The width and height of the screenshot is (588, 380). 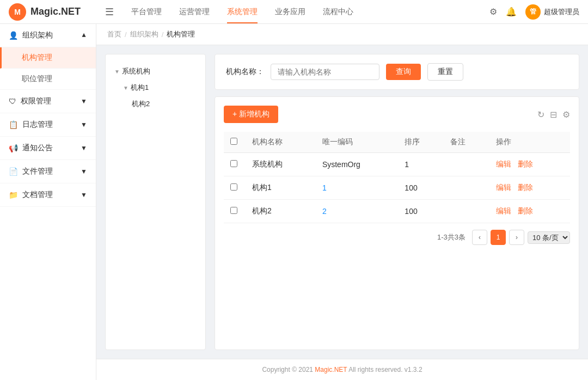 What do you see at coordinates (294, 12) in the screenshot?
I see `header: M Magic.NET ☰ 平台管理 运营管理 系统管理 业务应用 流程中心 ⚙…` at bounding box center [294, 12].